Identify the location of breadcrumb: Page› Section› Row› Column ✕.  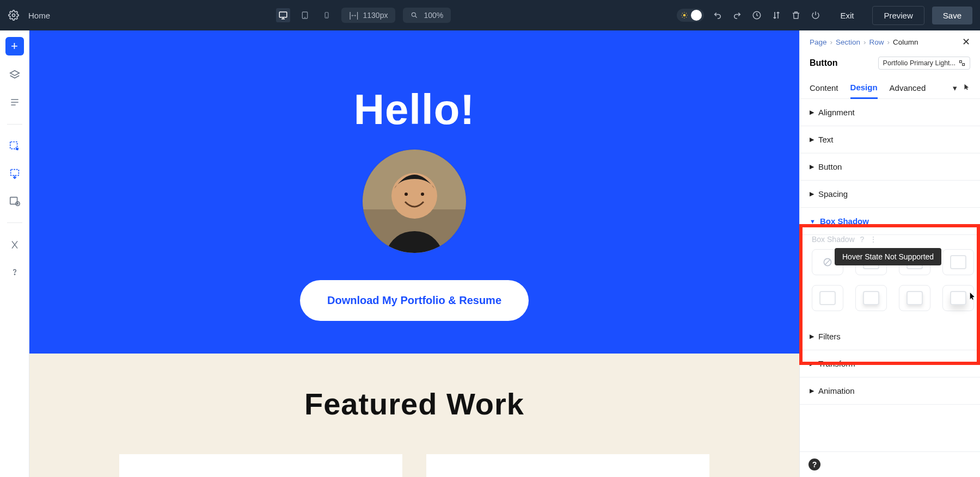
(890, 42).